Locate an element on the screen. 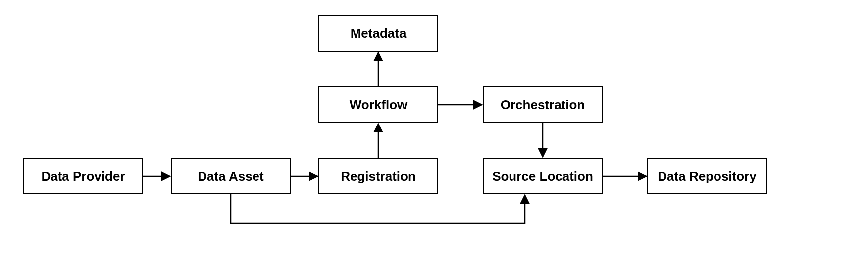 The height and width of the screenshot is (253, 868). node-label: Workflow is located at coordinates (378, 105).